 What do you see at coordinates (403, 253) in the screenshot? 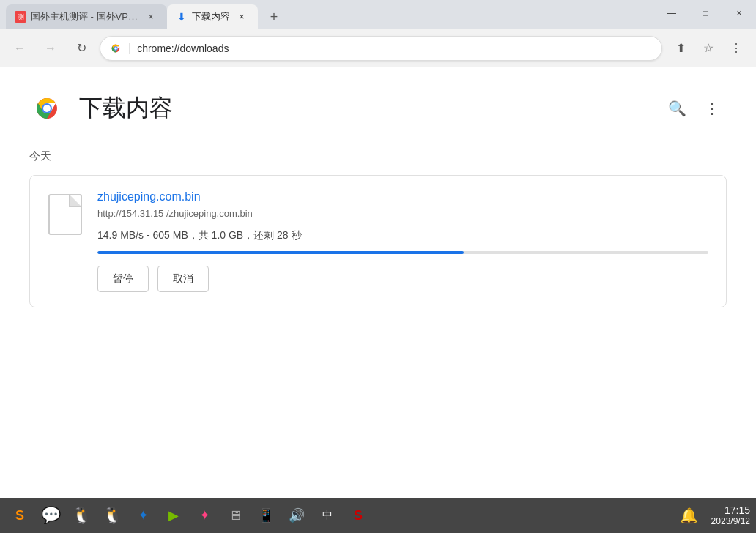
I see `progress-bar-container` at bounding box center [403, 253].